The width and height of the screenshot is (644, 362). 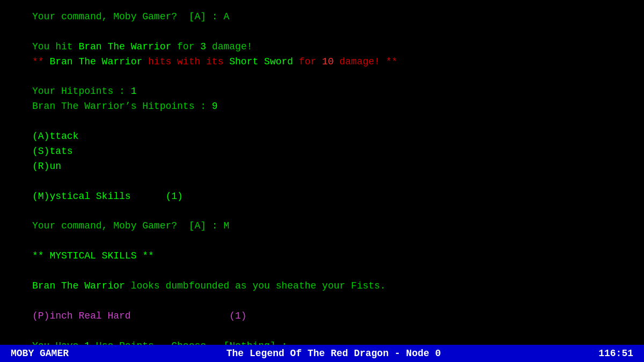 What do you see at coordinates (322, 152) in the screenshot?
I see `terminal-line: (S)tats` at bounding box center [322, 152].